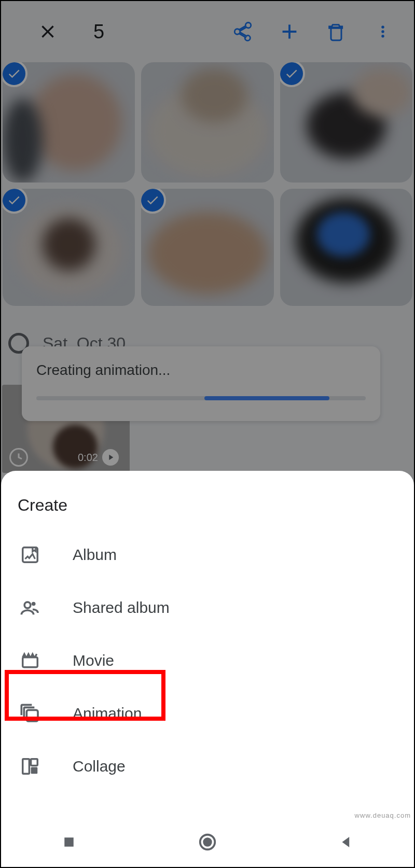 The height and width of the screenshot is (868, 415). Describe the element at coordinates (99, 766) in the screenshot. I see `item-label: Collage` at that location.